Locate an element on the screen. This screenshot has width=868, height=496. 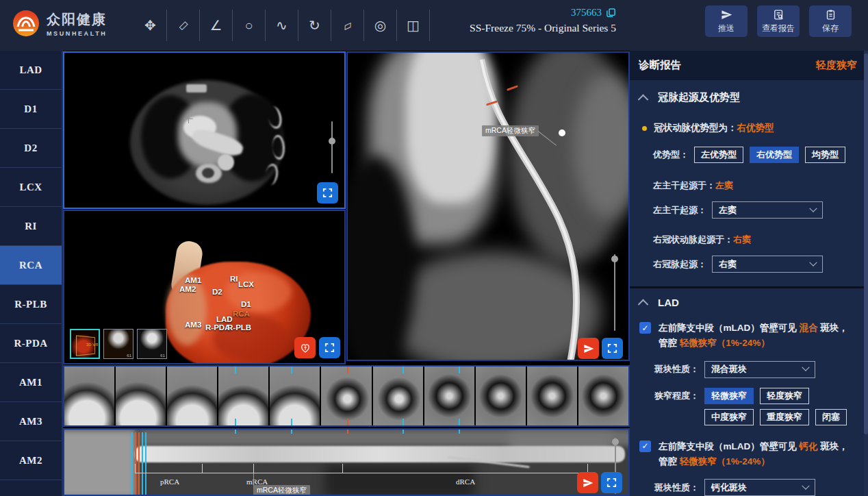
segment-label-drca: dRCA is located at coordinates (465, 482).